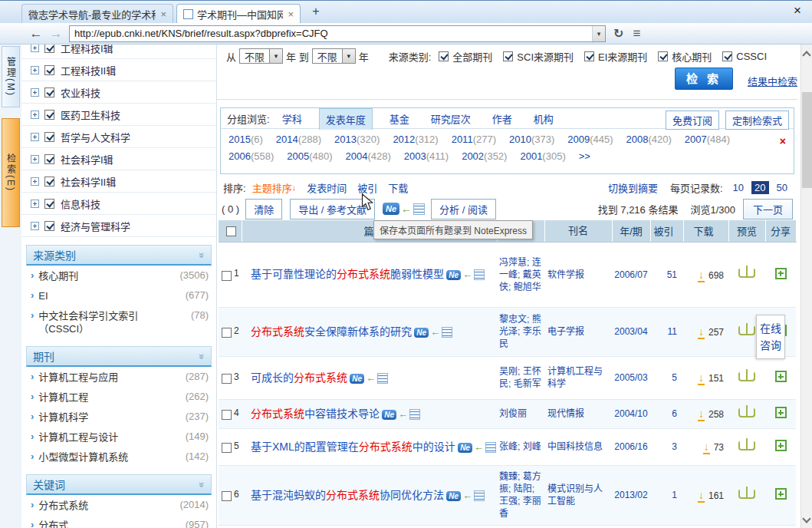  Describe the element at coordinates (667, 526) in the screenshot. I see `cited-count-link: 15` at that location.